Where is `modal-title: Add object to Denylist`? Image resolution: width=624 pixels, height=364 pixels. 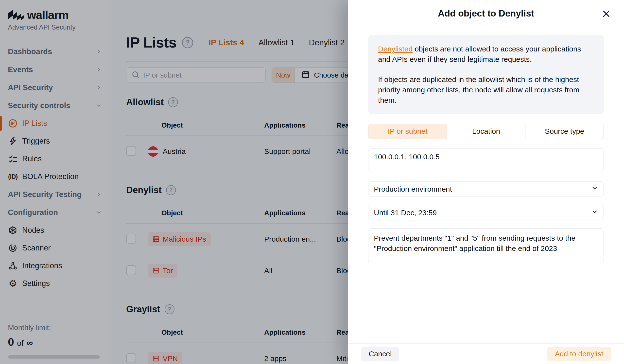 modal-title: Add object to Denylist is located at coordinates (486, 14).